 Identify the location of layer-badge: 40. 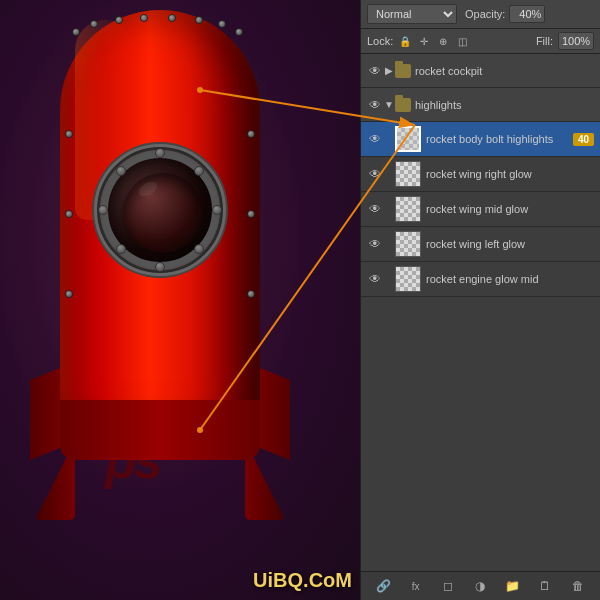
(584, 140).